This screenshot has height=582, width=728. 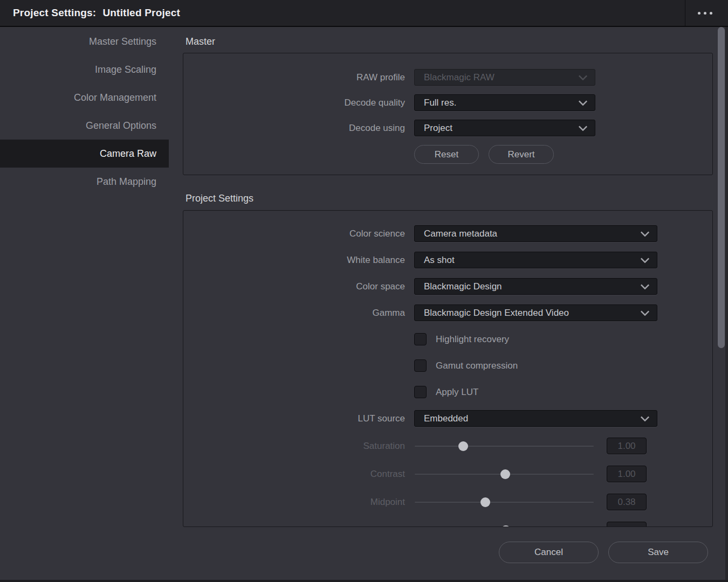 What do you see at coordinates (294, 502) in the screenshot?
I see `midpoint-label: Midpoint` at bounding box center [294, 502].